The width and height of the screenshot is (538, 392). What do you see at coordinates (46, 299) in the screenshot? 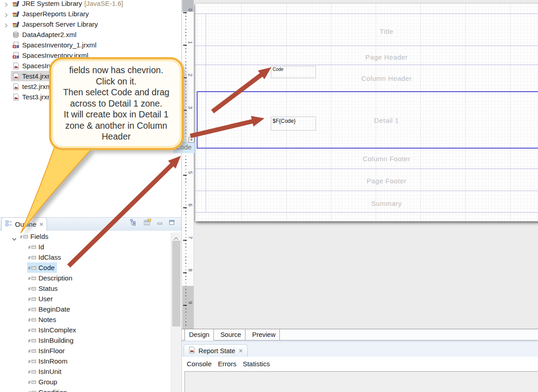
I see `outline-field-item-label: User` at bounding box center [46, 299].